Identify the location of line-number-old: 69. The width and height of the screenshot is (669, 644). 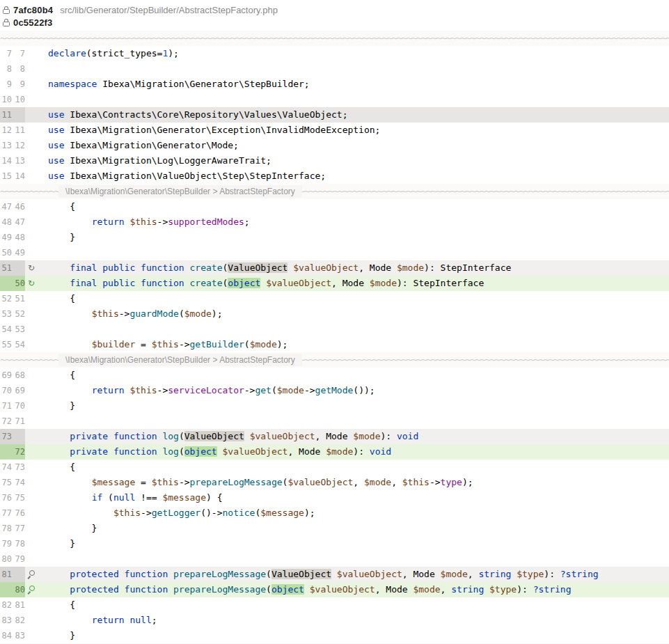
(6, 375).